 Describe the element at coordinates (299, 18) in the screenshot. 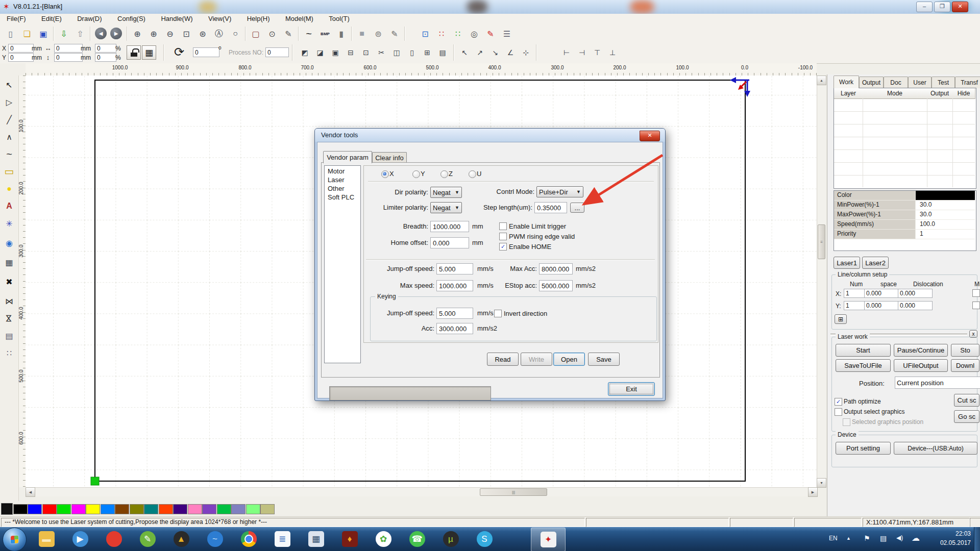

I see `menu-model: Model(M)` at that location.